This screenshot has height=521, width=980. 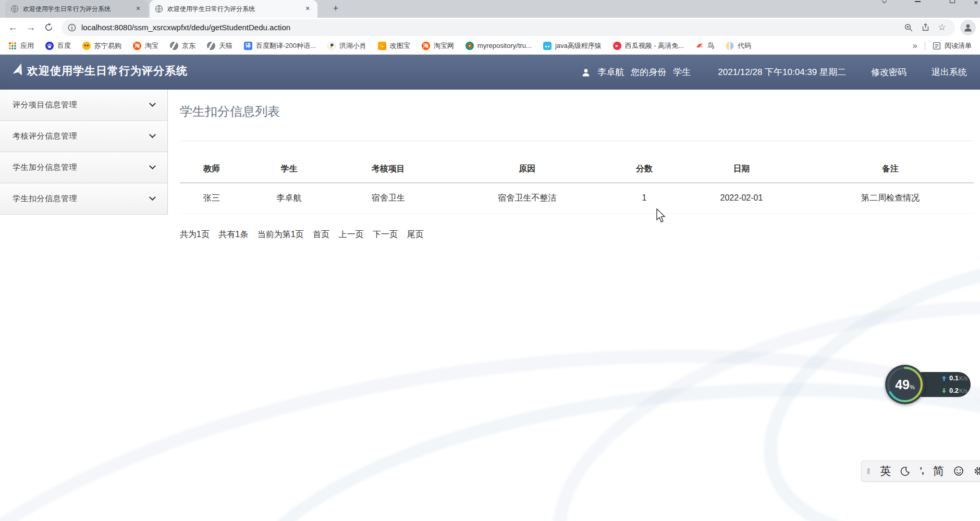 What do you see at coordinates (617, 46) in the screenshot?
I see `play-icon: ▶` at bounding box center [617, 46].